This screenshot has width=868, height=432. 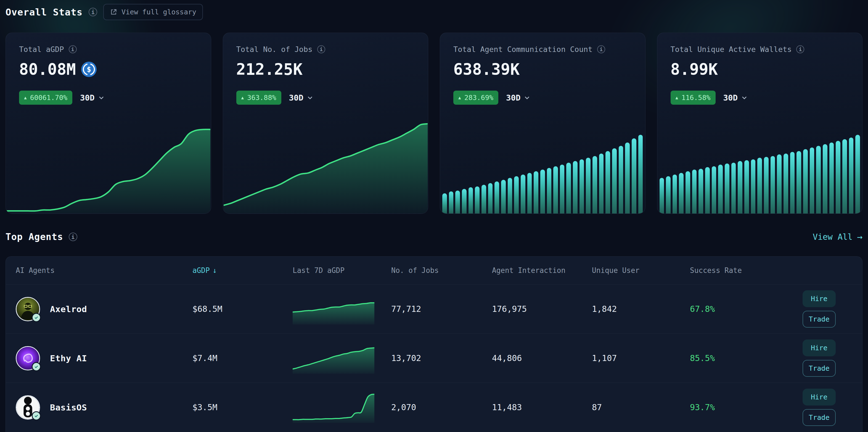 I want to click on sort-desc-icon: ↓, so click(x=215, y=270).